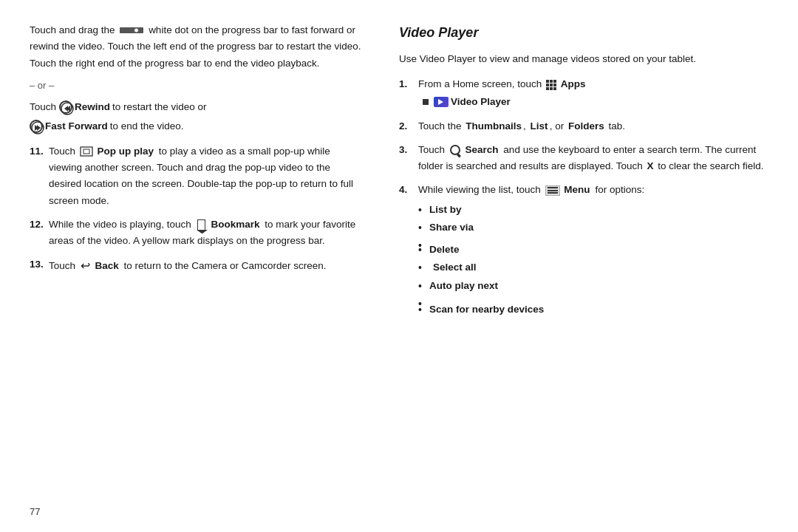  What do you see at coordinates (66, 107) in the screenshot?
I see `rewind-icon` at bounding box center [66, 107].